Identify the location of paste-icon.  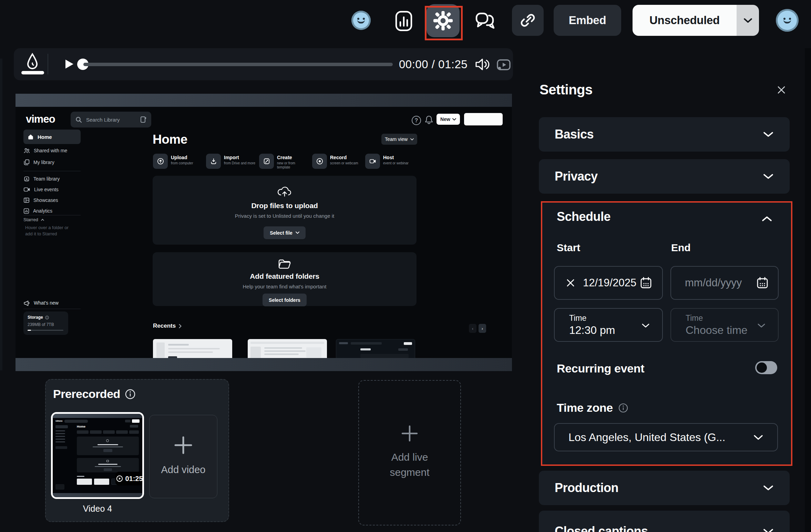
(143, 120).